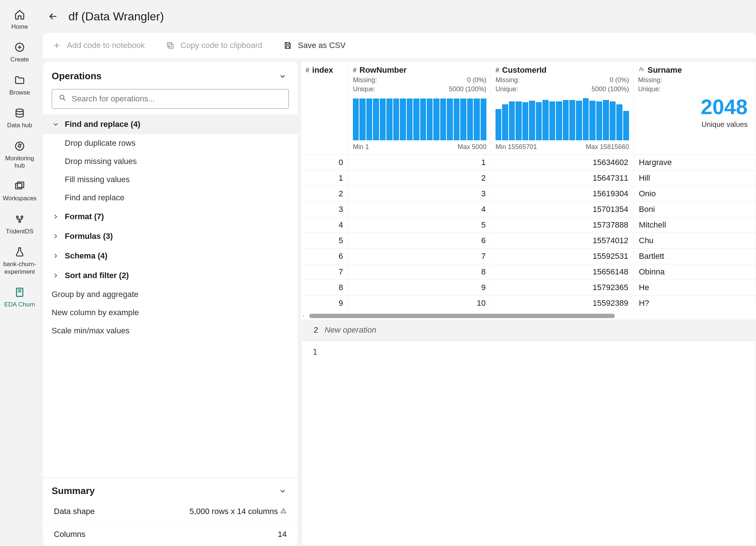  Describe the element at coordinates (170, 256) in the screenshot. I see `op-group-schema: Schema (4)` at that location.